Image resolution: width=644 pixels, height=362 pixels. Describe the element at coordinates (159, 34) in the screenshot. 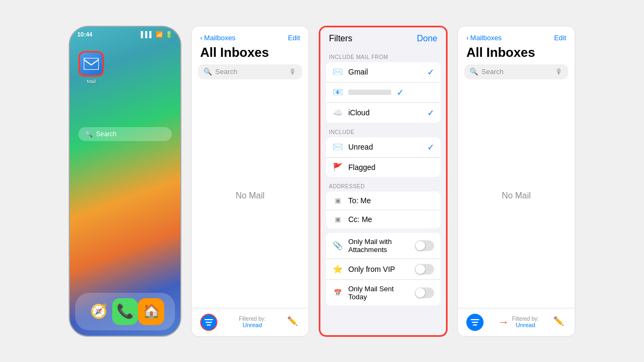

I see `wifi-icon: 📶` at that location.